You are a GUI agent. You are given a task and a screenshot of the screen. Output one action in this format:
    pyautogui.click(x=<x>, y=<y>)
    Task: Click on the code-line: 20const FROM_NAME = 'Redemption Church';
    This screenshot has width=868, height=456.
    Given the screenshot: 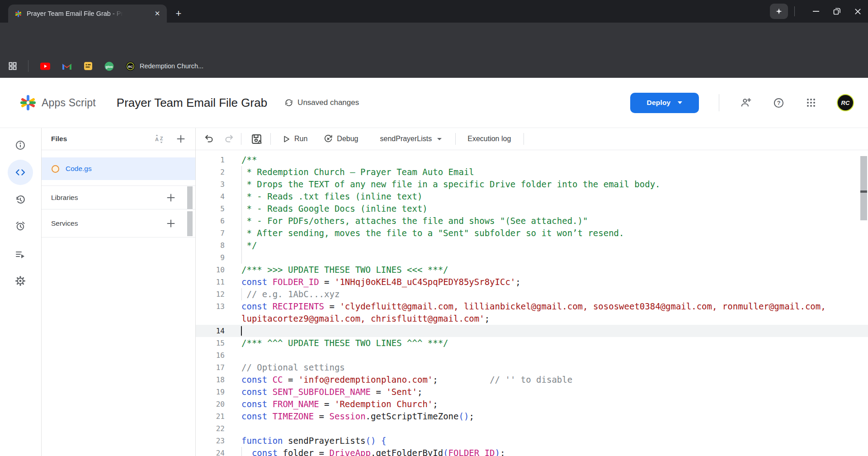 What is the action you would take?
    pyautogui.click(x=532, y=404)
    